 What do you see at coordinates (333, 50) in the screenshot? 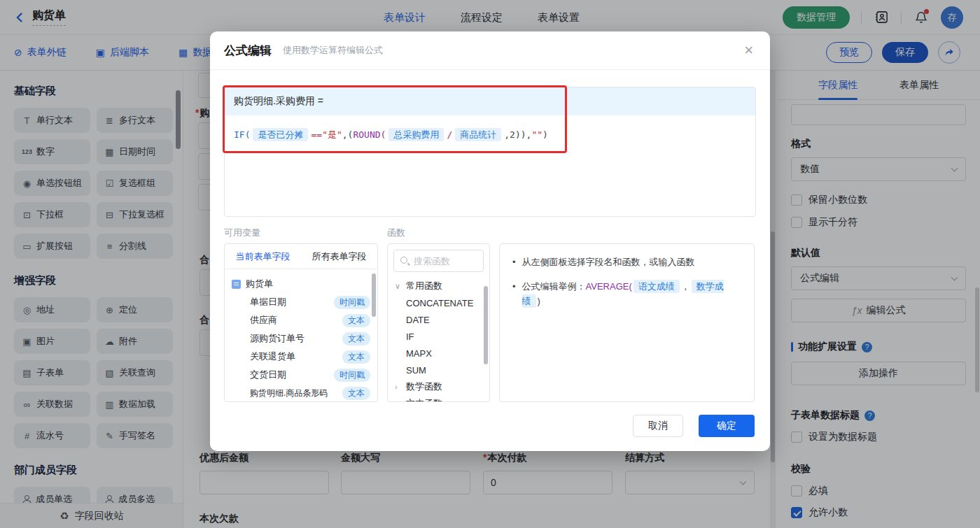
I see `modal-subtitle: 使用数学运算符编辑公式` at bounding box center [333, 50].